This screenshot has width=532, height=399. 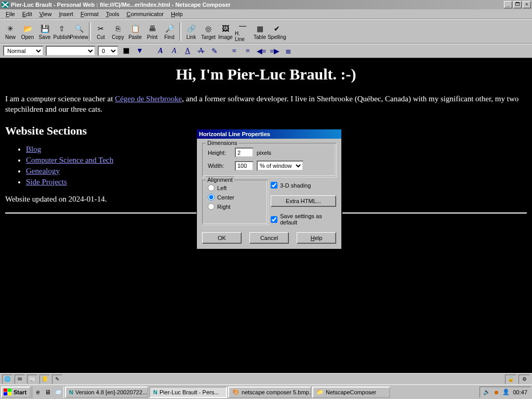 I want to click on number-list-button: ≡, so click(x=248, y=51).